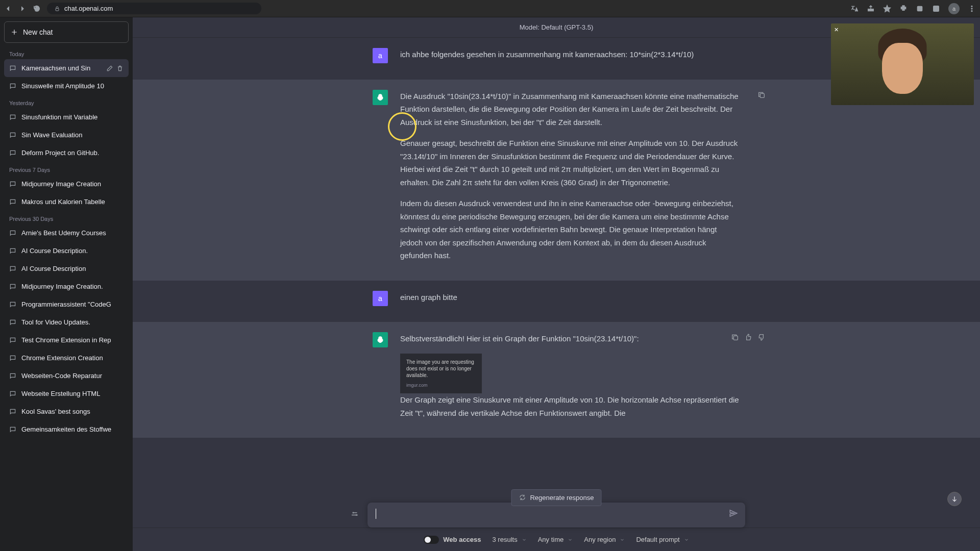  I want to click on sidebar-item: AI Course Description, so click(66, 268).